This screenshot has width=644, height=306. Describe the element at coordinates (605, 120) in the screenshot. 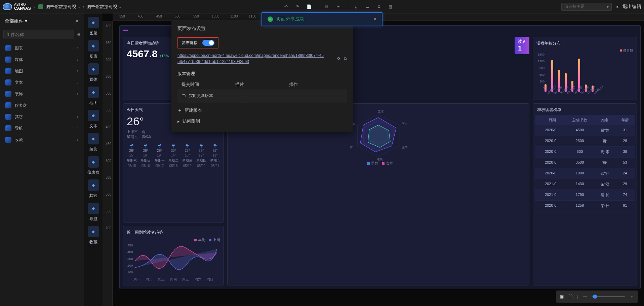

I see `col-header: 姓名` at that location.